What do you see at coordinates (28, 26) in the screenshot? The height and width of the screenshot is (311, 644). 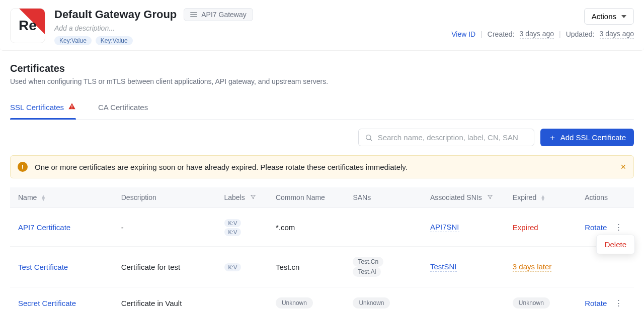 I see `group-logo: Re` at bounding box center [28, 26].